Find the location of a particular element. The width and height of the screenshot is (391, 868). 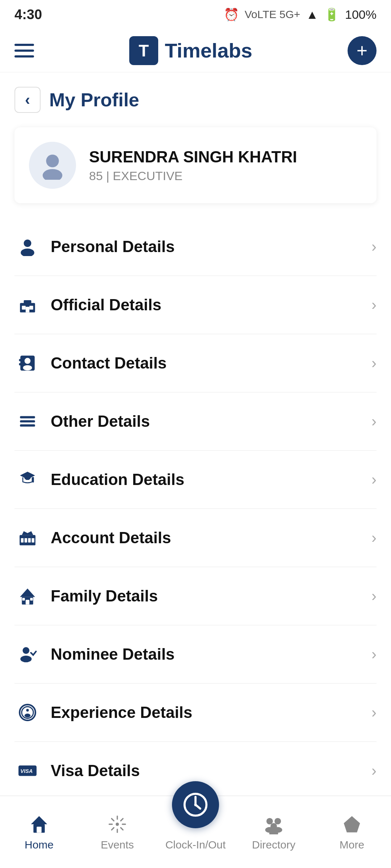

visa-icon: VISA is located at coordinates (28, 771).